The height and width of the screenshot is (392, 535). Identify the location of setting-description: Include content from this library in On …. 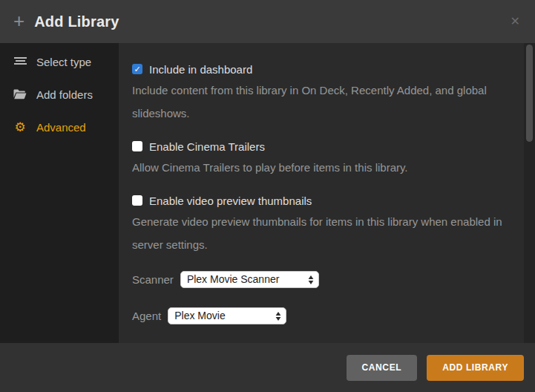
(322, 102).